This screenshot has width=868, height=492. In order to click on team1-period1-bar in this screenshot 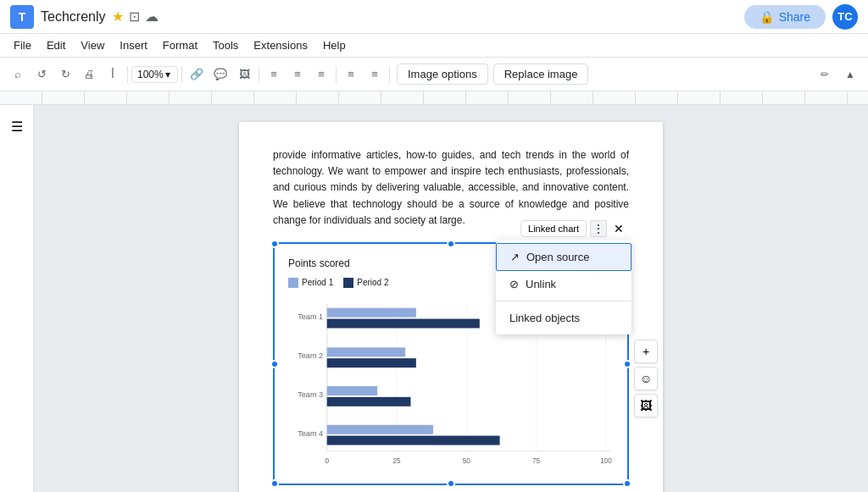, I will do `click(371, 313)`.